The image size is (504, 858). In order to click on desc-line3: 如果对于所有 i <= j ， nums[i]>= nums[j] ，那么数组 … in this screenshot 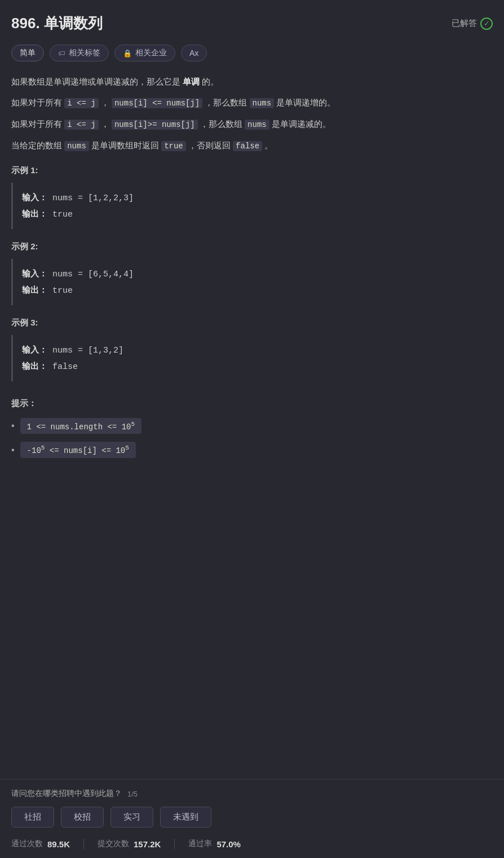, I will do `click(252, 124)`.